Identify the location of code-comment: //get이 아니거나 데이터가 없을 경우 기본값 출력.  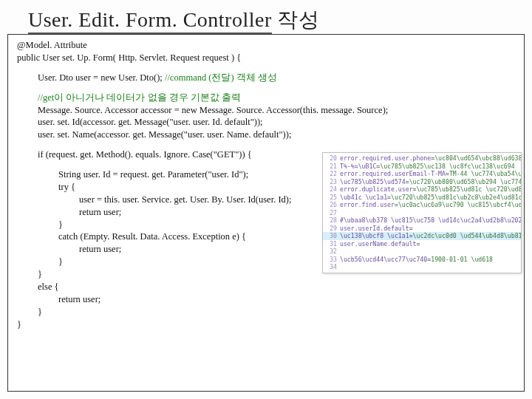
(267, 98).